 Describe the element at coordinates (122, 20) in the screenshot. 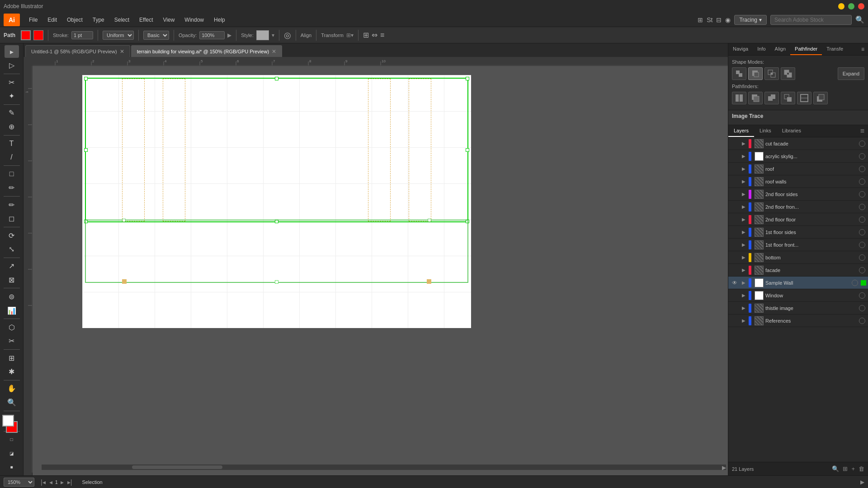

I see `menu-select: Select` at that location.